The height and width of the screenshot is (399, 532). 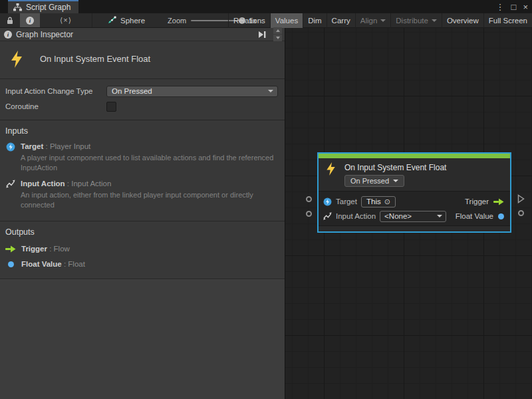 What do you see at coordinates (499, 202) in the screenshot?
I see `flow-arrow-icon` at bounding box center [499, 202].